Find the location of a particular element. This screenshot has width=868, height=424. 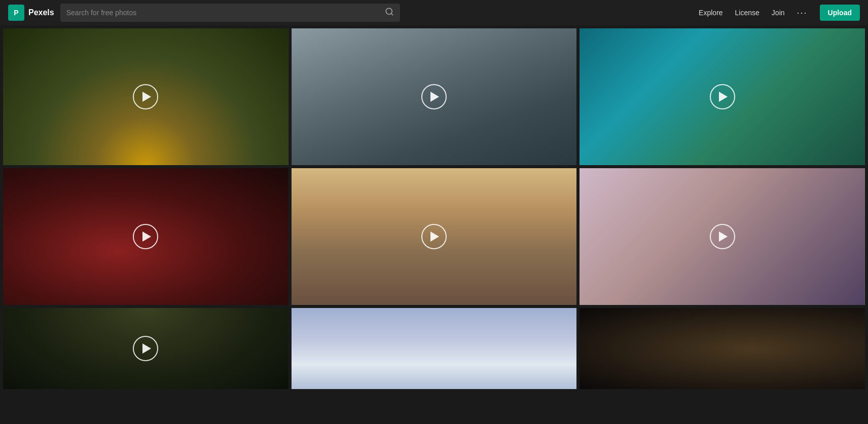

search-bar is located at coordinates (230, 13).